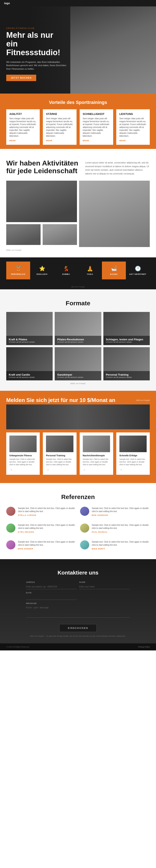 The width and height of the screenshot is (156, 868). Describe the element at coordinates (78, 286) in the screenshot. I see `icons-caption-row: Bild von Freepik` at that location.